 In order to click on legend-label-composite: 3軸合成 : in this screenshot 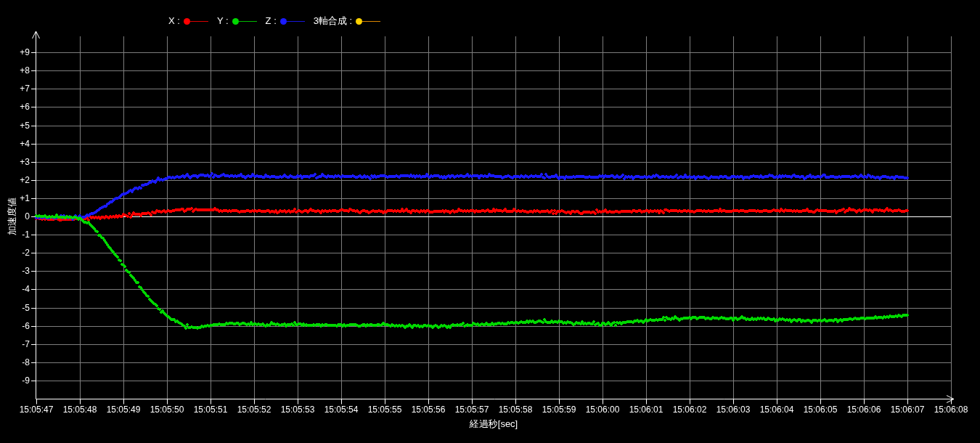, I will do `click(332, 21)`.